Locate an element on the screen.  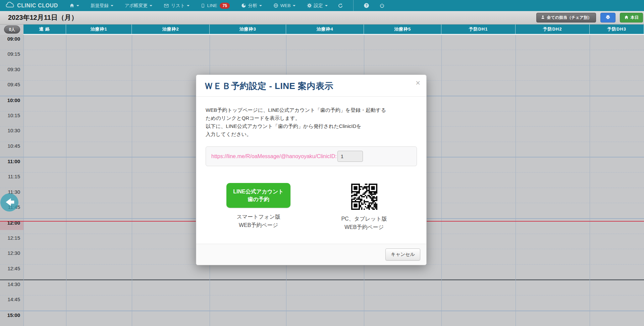
patient-count-badge: 0人 is located at coordinates (12, 30).